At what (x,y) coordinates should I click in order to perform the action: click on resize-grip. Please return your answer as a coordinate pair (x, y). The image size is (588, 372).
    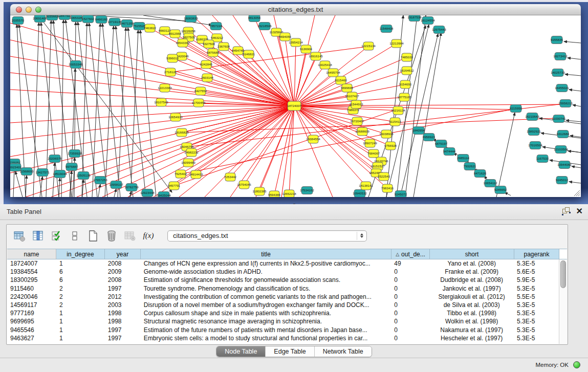
    Looking at the image, I should click on (577, 193).